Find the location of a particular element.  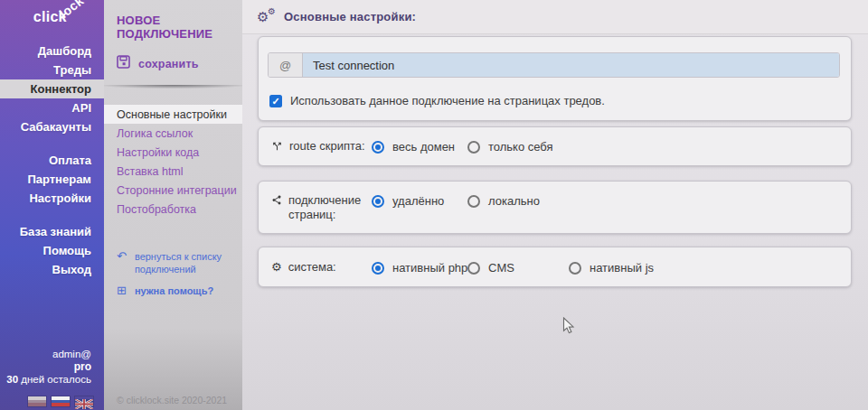

panel-item-html-insert: Вставка html is located at coordinates (174, 172).